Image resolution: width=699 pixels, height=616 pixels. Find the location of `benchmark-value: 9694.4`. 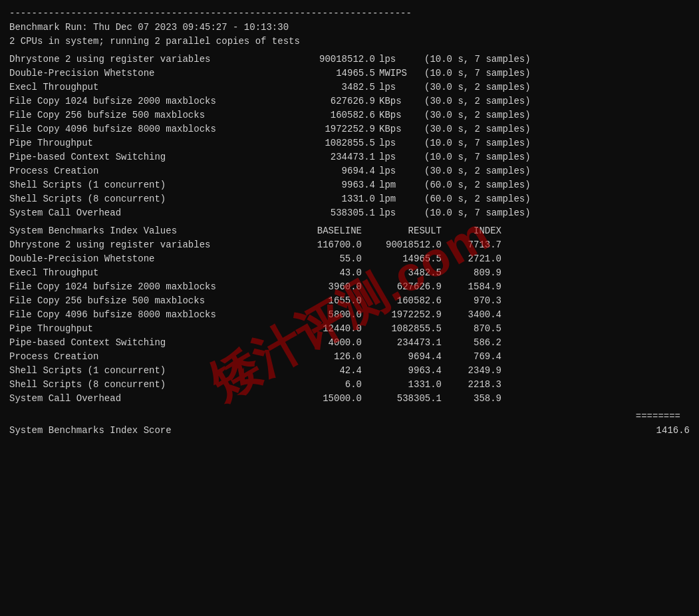

benchmark-value: 9694.4 is located at coordinates (332, 172).